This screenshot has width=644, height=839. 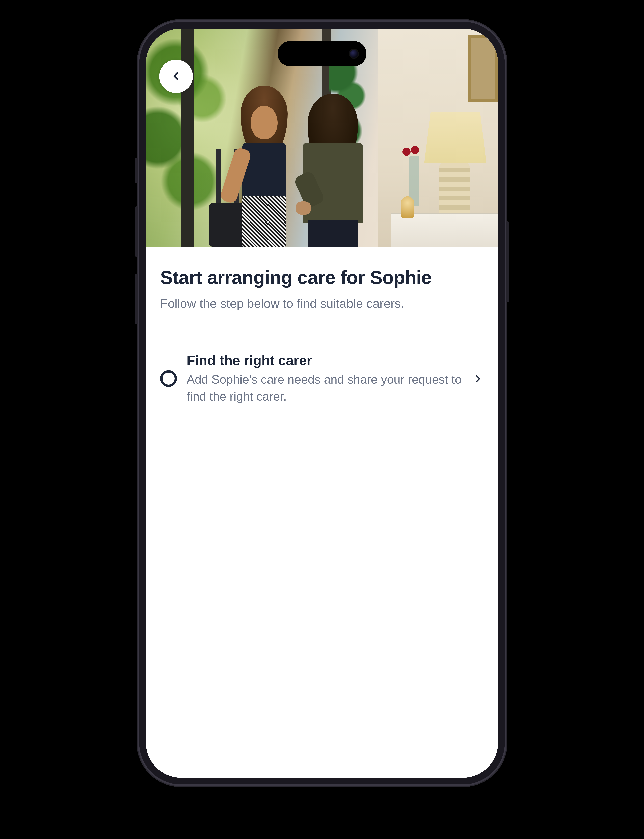 I want to click on page-subtitle: Follow the step below to find suitable c…, so click(x=322, y=304).